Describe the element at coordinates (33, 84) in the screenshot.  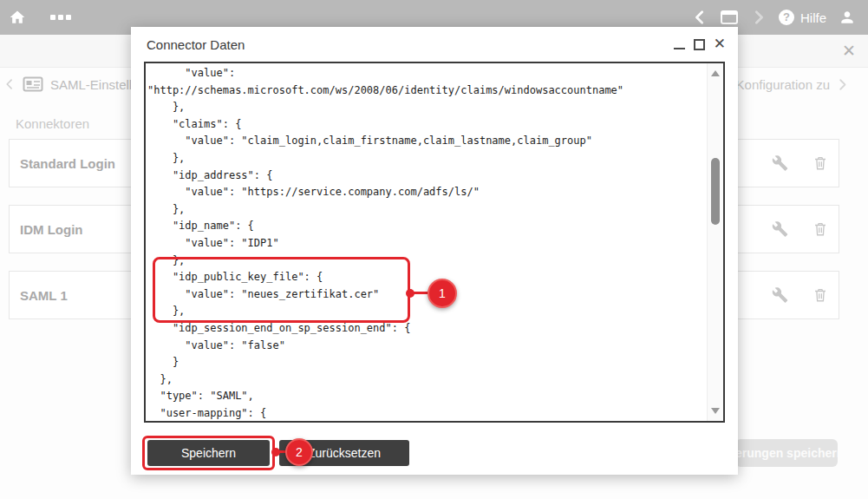
I see `id-card-icon` at that location.